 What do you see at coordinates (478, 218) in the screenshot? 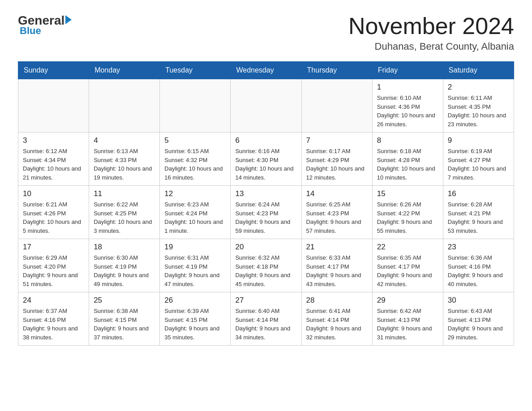
I see `day-info: Sunrise: 6:28 AM Sunset: 4:21 PM Dayligh…` at bounding box center [478, 218].